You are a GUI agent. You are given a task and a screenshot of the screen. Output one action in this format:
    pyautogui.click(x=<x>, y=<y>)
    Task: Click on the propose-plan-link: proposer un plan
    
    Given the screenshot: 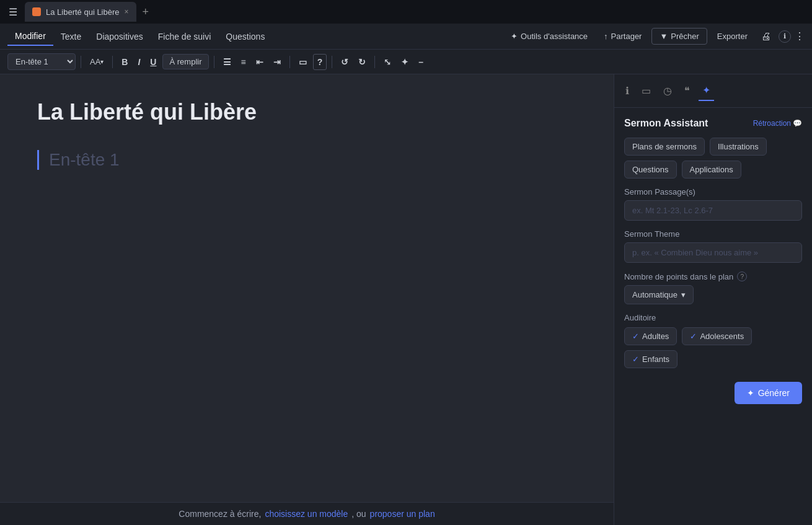 What is the action you would take?
    pyautogui.click(x=403, y=514)
    